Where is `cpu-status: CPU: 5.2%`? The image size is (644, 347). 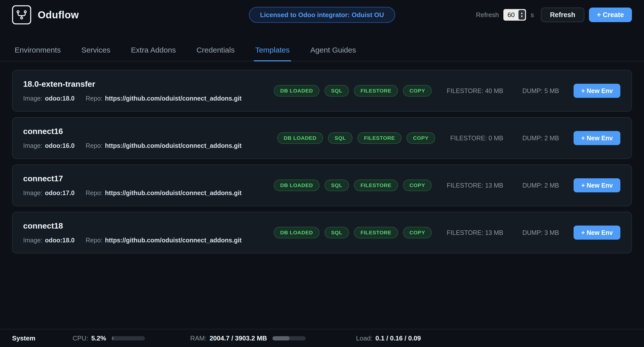
cpu-status: CPU: 5.2% is located at coordinates (109, 338).